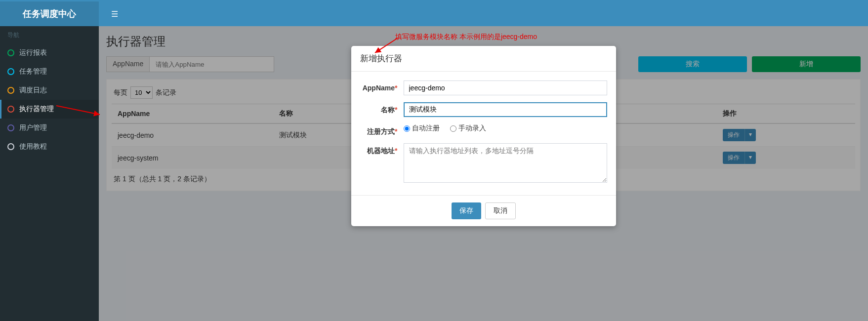 This screenshot has height=321, width=868. What do you see at coordinates (49, 90) in the screenshot?
I see `sidebar-item-2: 调度日志` at bounding box center [49, 90].